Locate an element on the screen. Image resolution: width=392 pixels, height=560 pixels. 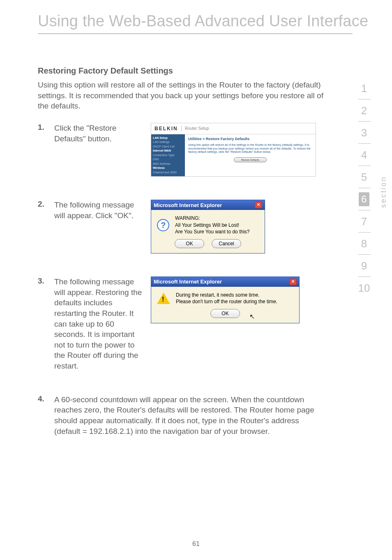
restore-defaults-button: Restore Defaults is located at coordinates (250, 160).